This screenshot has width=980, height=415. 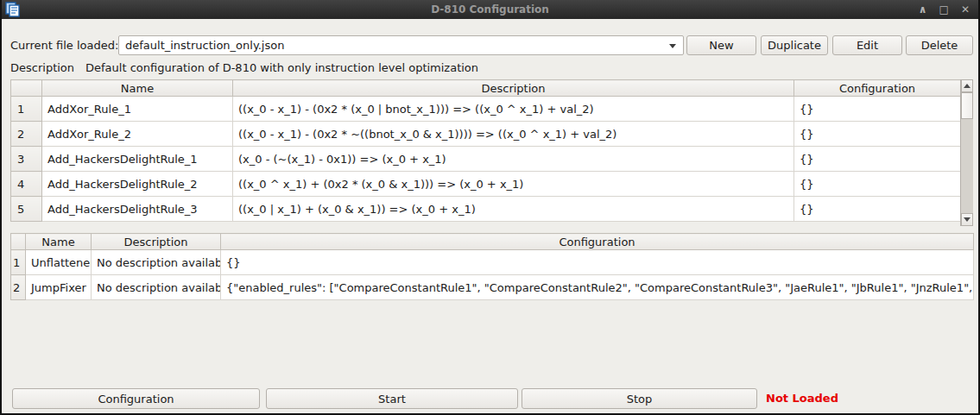 I want to click on table-row: 2 AddXor_Rule_2 ((x_0 - x_1) - (0x2 * ~(…, so click(x=486, y=135).